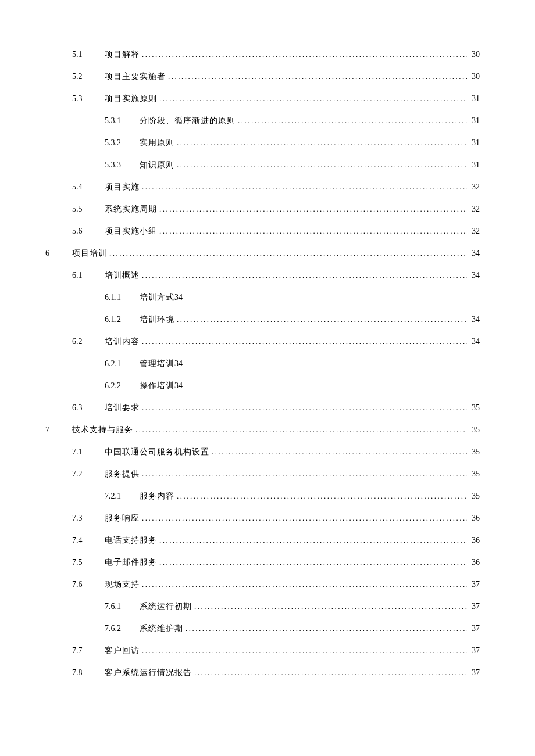  I want to click on toc-entry: 5.3.3知识原则31, so click(263, 165).